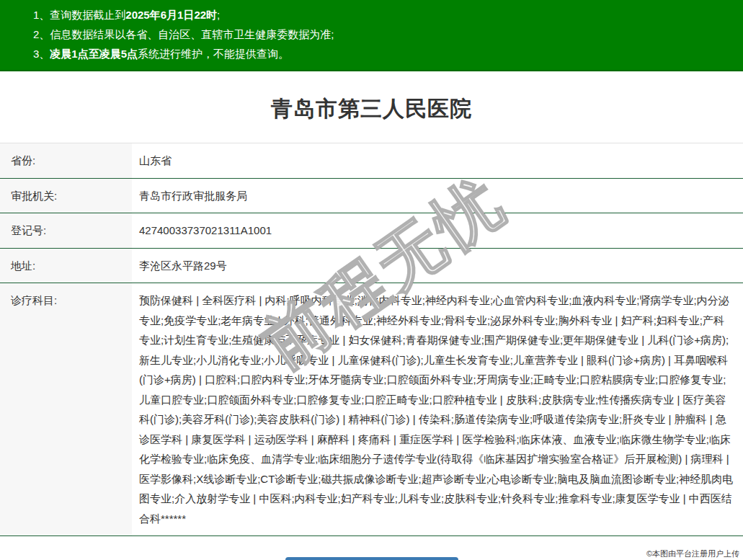 This screenshot has height=560, width=743. What do you see at coordinates (42, 35) in the screenshot?
I see `notice-number: 2、` at bounding box center [42, 35].